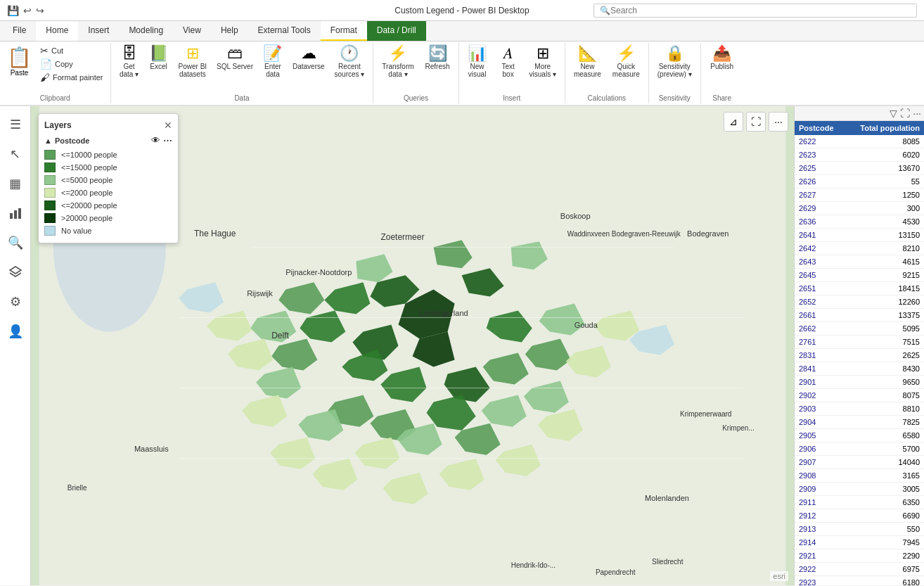  What do you see at coordinates (859, 369) in the screenshot?
I see `table-row: 2841 8430` at bounding box center [859, 369].